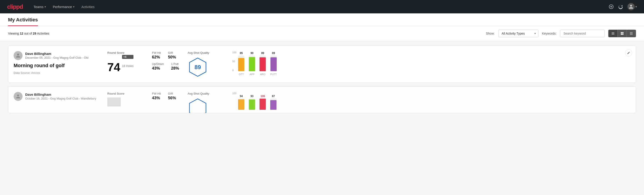  Describe the element at coordinates (632, 6) in the screenshot. I see `user-avatar-button: ▾` at that location.